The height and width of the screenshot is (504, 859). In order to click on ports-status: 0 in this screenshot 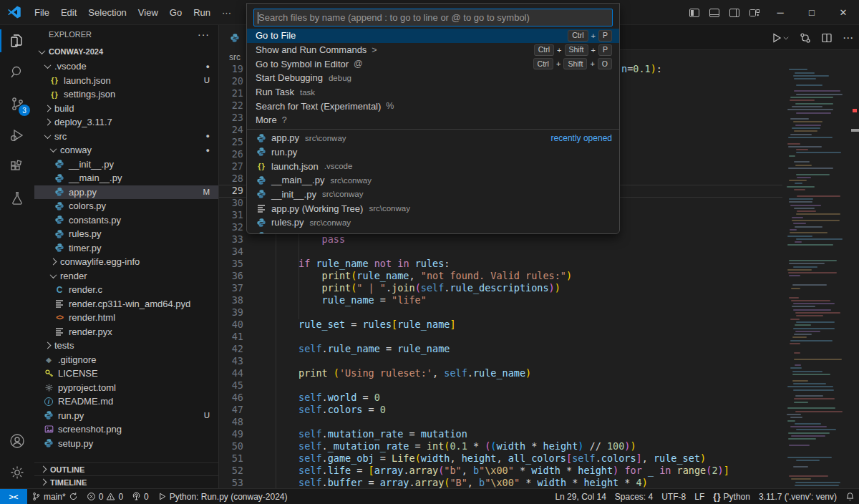, I will do `click(140, 497)`.